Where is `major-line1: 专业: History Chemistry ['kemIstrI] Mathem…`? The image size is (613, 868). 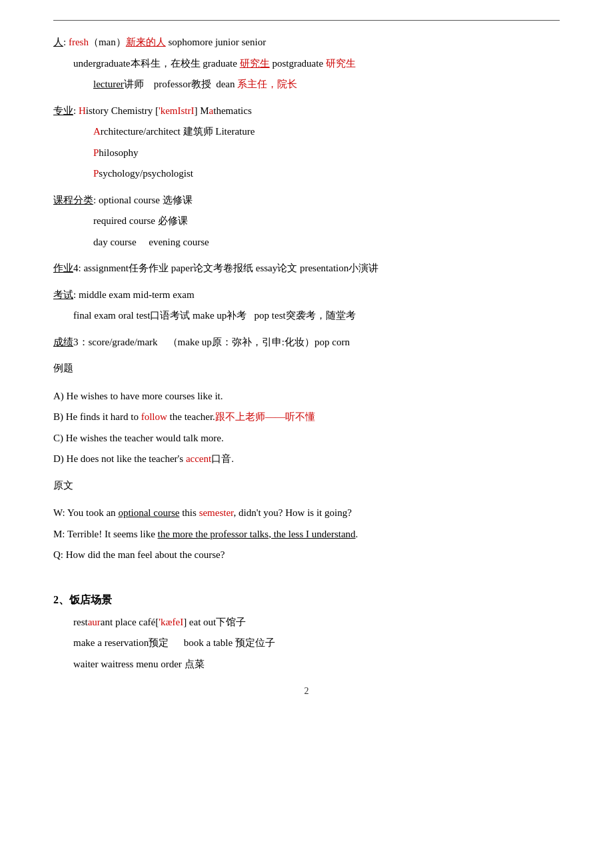
major-line1: 专业: History Chemistry ['kemIstrI] Mathem… is located at coordinates (306, 111).